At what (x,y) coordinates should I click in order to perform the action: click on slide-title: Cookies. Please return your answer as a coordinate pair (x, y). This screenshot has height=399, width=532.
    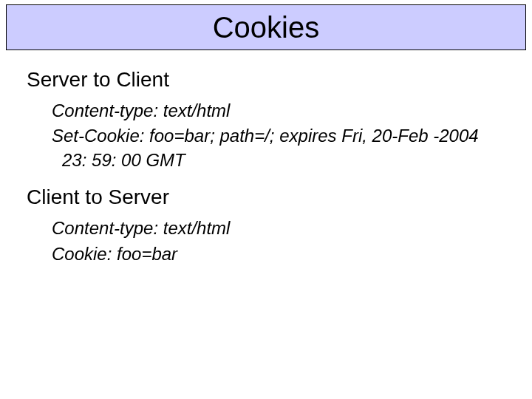
    Looking at the image, I should click on (266, 28).